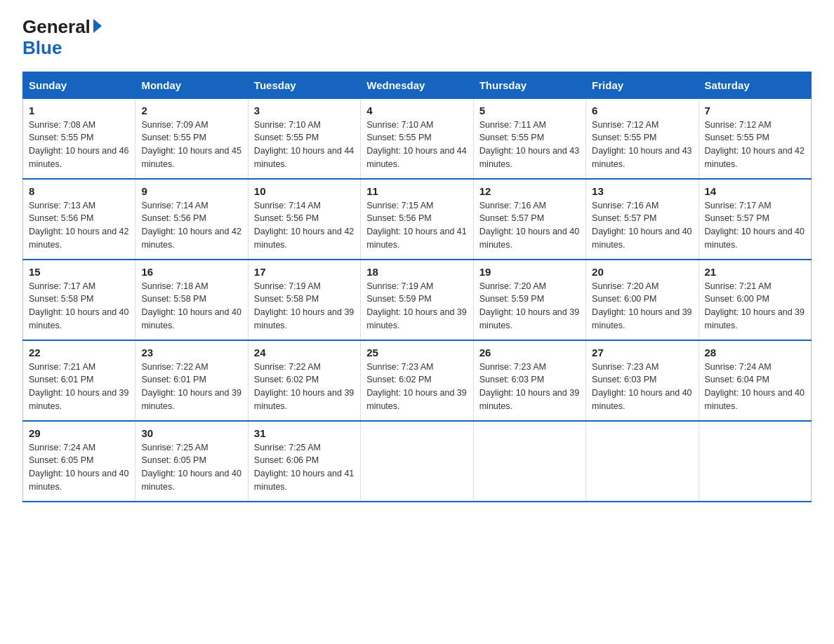 Image resolution: width=834 pixels, height=644 pixels. I want to click on day-number: 22, so click(79, 352).